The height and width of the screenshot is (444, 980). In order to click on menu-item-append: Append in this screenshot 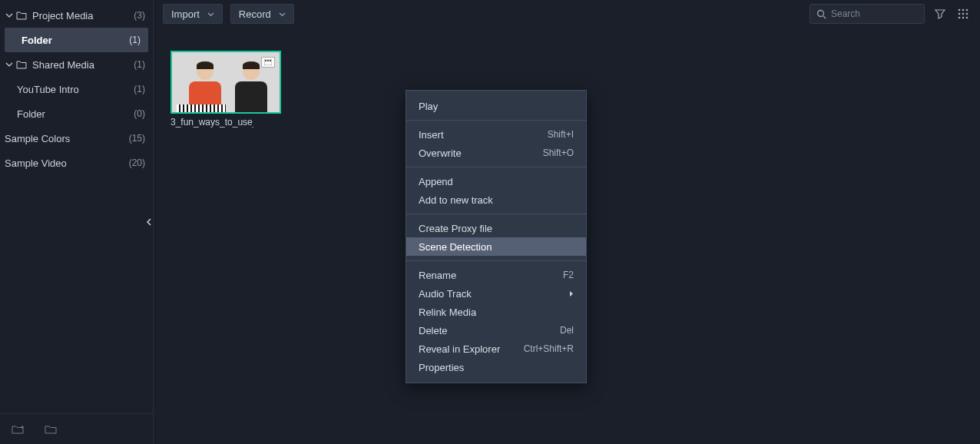, I will do `click(496, 181)`.